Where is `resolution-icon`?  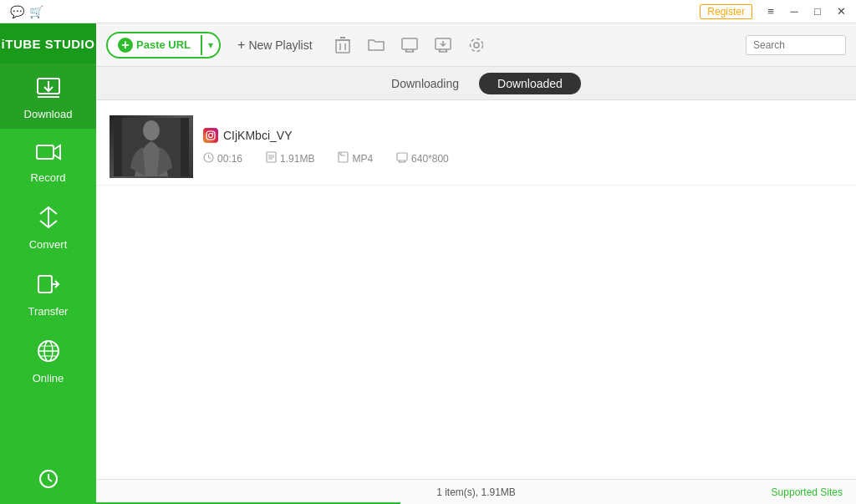
resolution-icon is located at coordinates (402, 159).